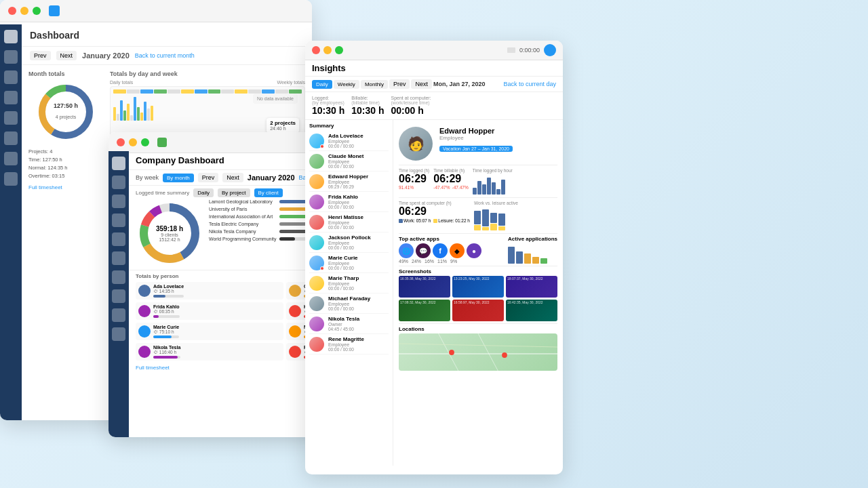  Describe the element at coordinates (167, 56) in the screenshot. I see `win1-nav: Prev Next January 2020 Back to current m…` at that location.